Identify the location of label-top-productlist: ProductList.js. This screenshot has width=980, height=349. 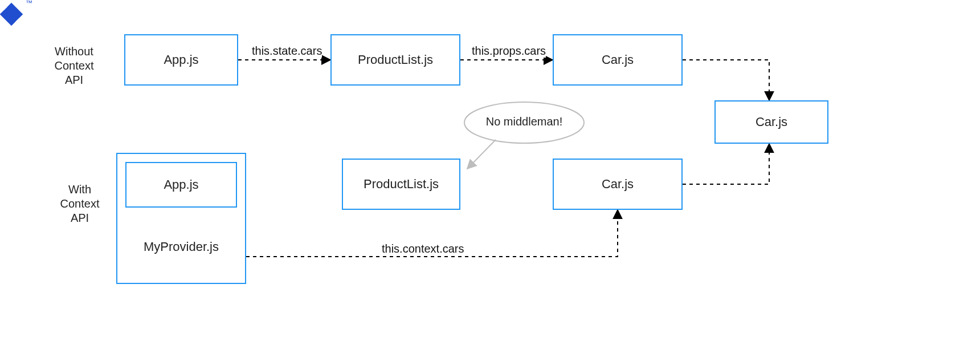
(395, 60).